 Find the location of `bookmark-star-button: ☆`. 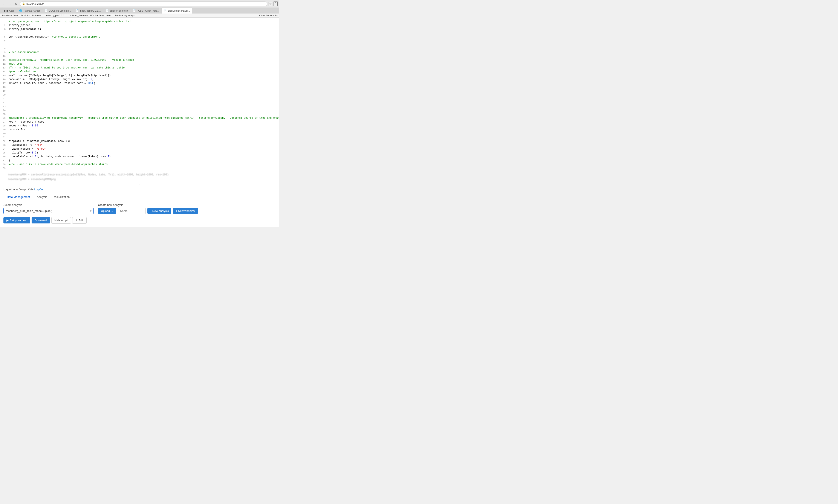

bookmark-star-button: ☆ is located at coordinates (271, 4).